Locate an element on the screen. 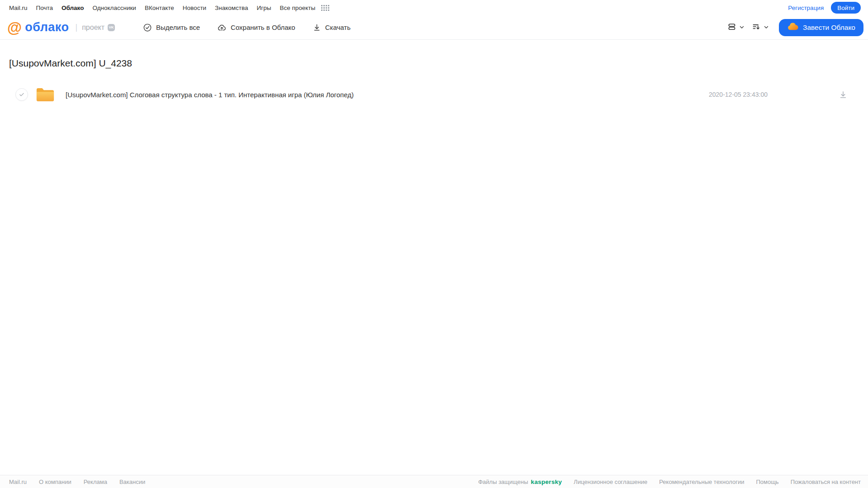 This screenshot has width=868, height=488. nav-item-mailru: Mail.ru is located at coordinates (18, 8).